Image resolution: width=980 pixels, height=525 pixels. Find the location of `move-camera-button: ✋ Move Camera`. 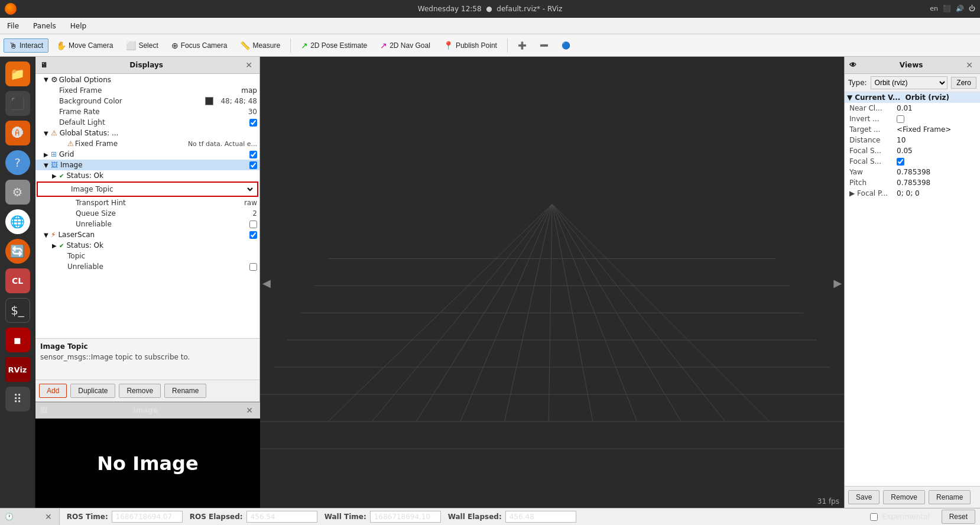

move-camera-button: ✋ Move Camera is located at coordinates (85, 46).